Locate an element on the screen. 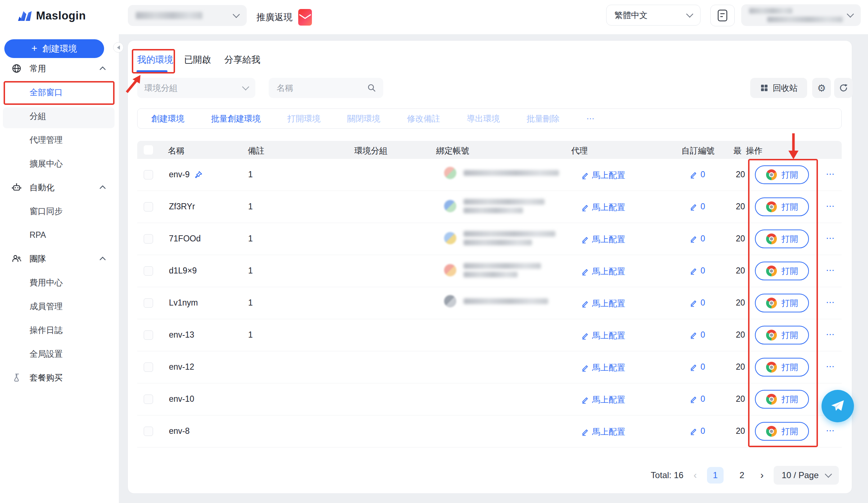 This screenshot has width=868, height=503. action-batch-delete: 批量刪除 is located at coordinates (543, 119).